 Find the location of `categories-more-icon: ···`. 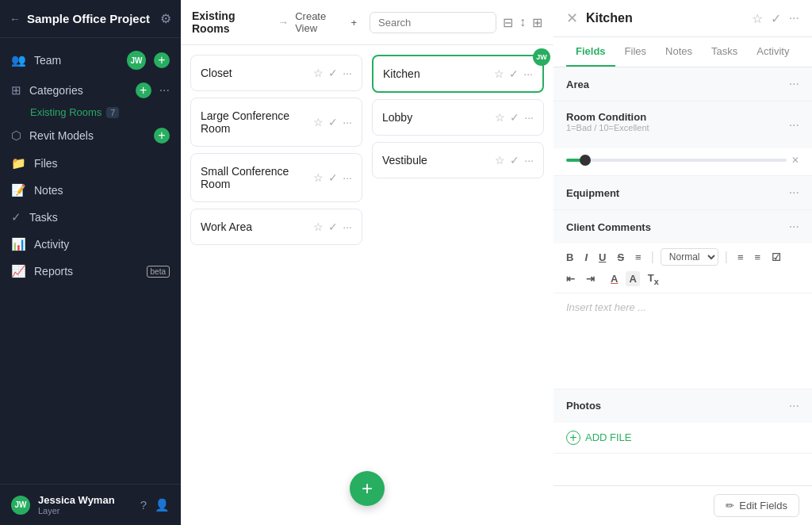

categories-more-icon: ··· is located at coordinates (165, 90).